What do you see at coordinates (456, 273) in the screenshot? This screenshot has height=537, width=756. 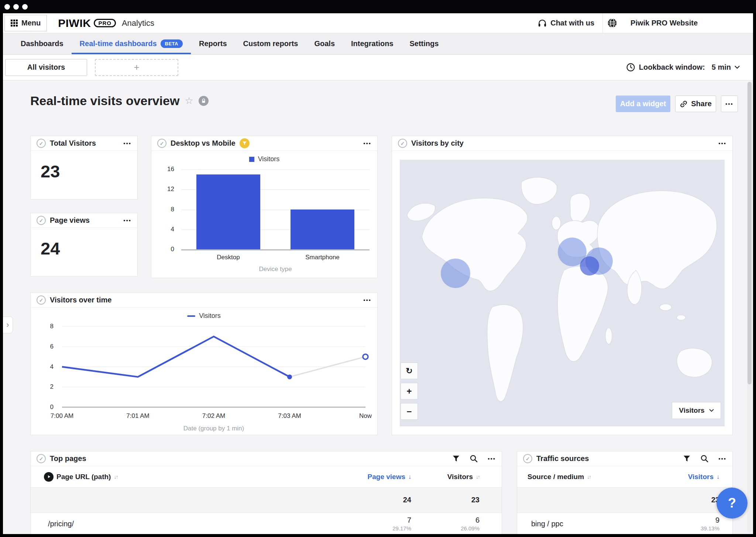 I see `visitor-bubble` at bounding box center [456, 273].